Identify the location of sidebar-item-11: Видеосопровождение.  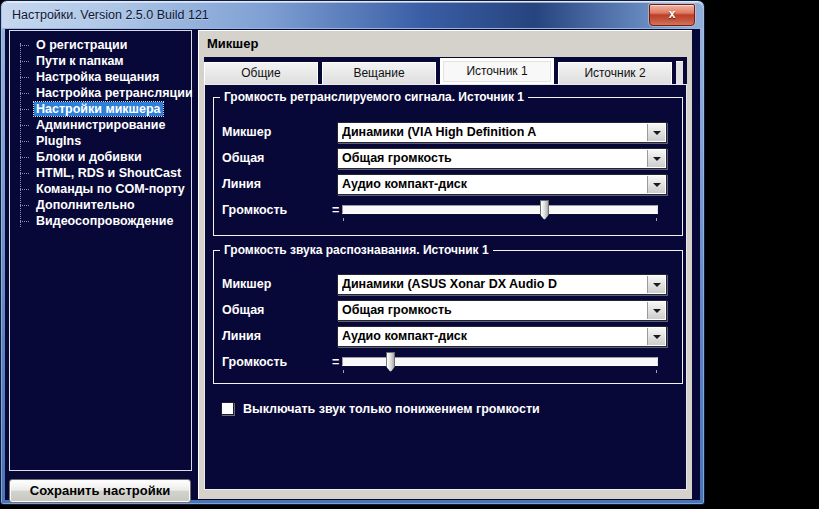
(100, 221).